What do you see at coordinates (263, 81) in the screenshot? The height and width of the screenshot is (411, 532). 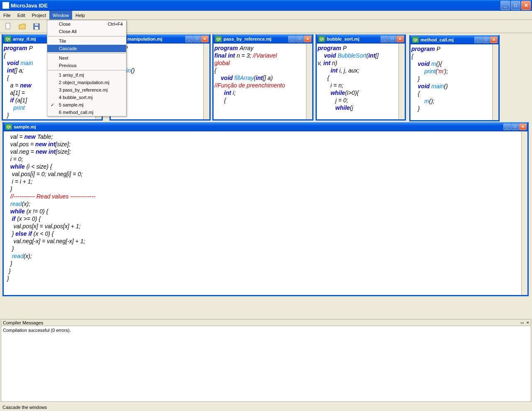 I see `code-editor: program Arrayfinal int n = 3; //Variavel…` at bounding box center [263, 81].